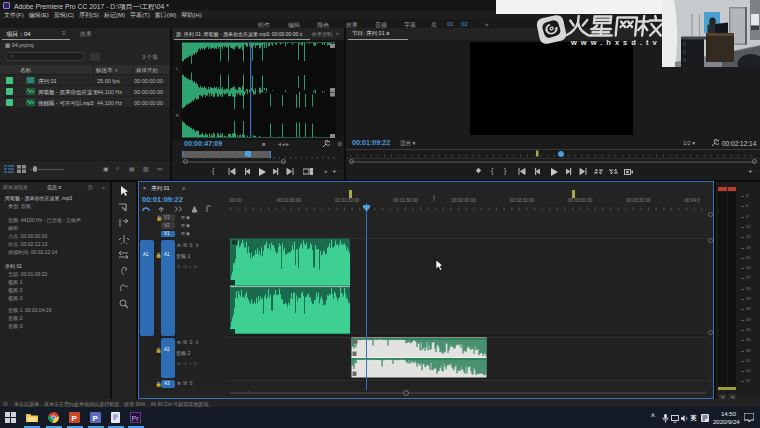  I want to click on svg-text: 00:03:30:00, so click(638, 200).